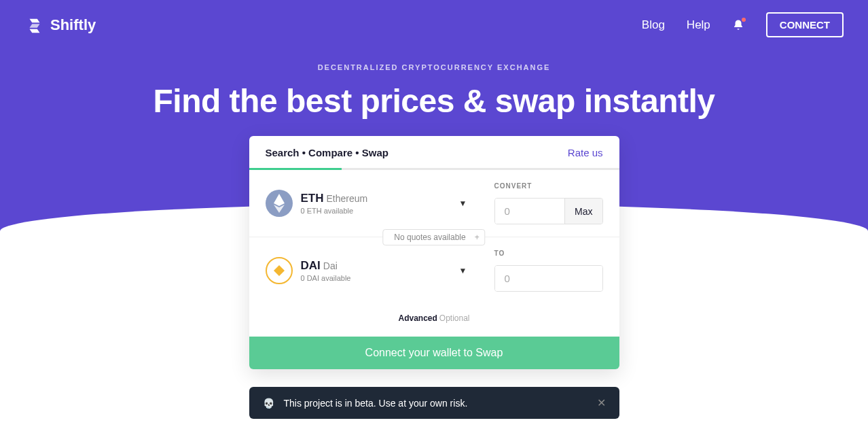 This screenshot has height=427, width=868. What do you see at coordinates (311, 265) in the screenshot?
I see `to-symbol: DAI` at bounding box center [311, 265].